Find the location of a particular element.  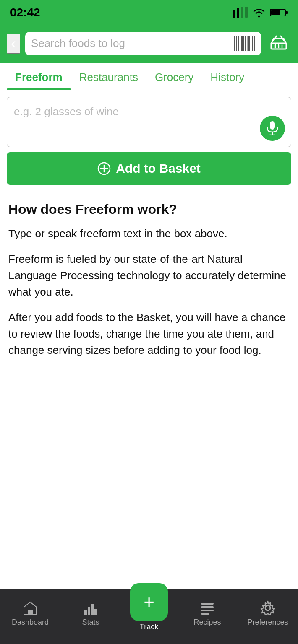

status-time: 02:42 is located at coordinates (25, 13).